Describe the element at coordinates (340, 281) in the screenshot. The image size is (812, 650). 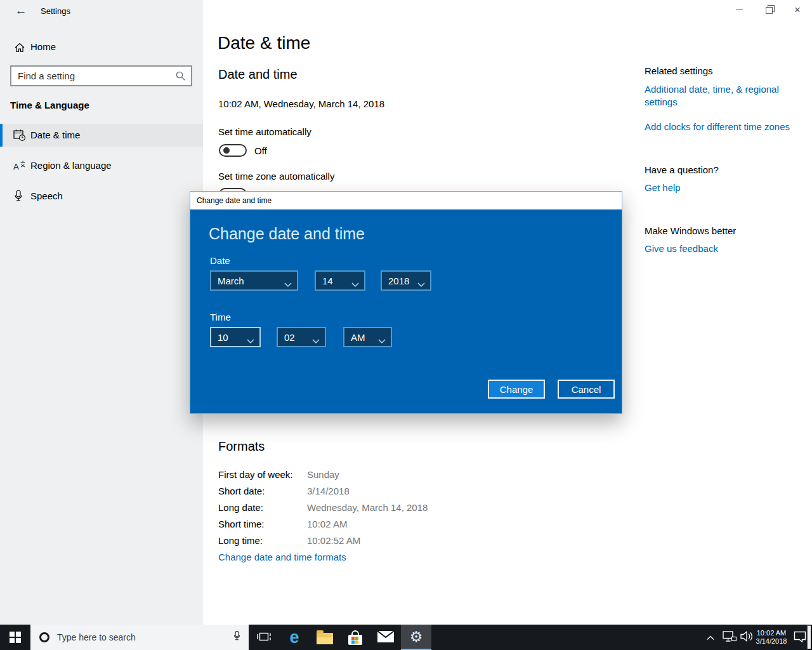
I see `day-dropdown: 14` at that location.